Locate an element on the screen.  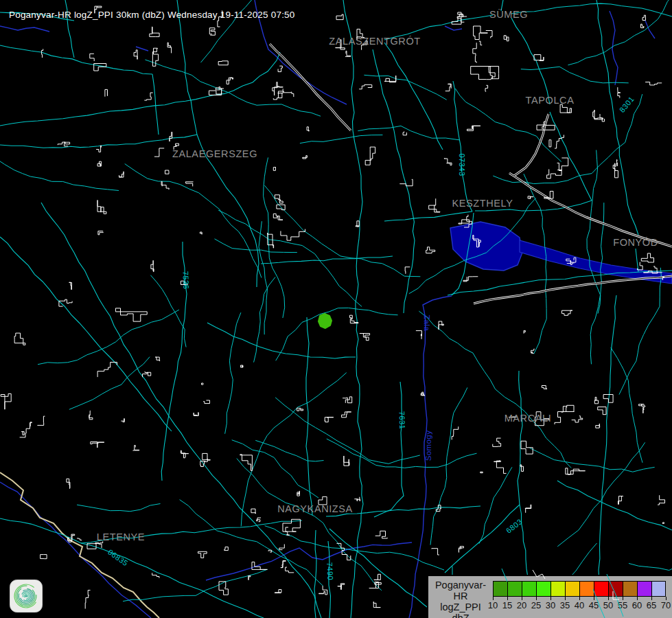
legend-tick-label: 25 is located at coordinates (536, 606).